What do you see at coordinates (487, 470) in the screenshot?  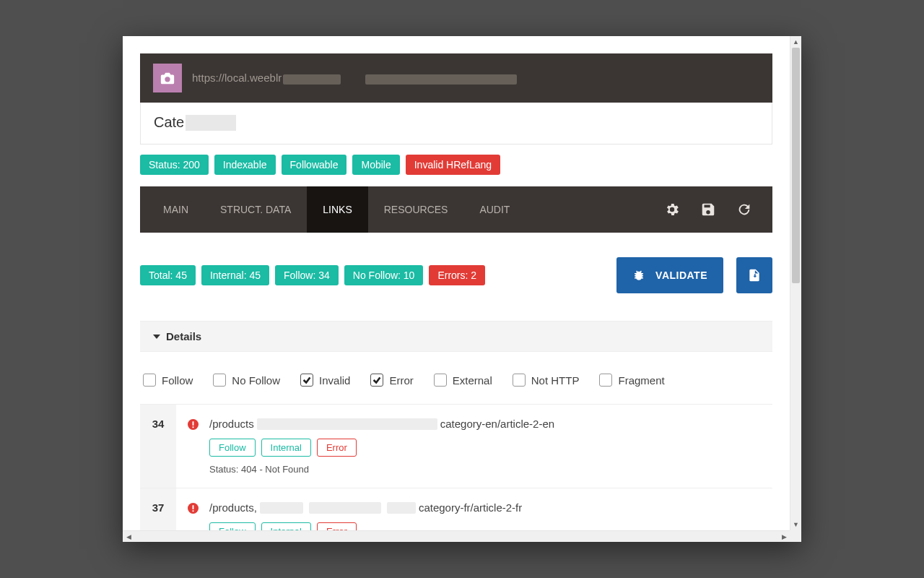 I see `link-status: Status: 404 - Not Found` at bounding box center [487, 470].